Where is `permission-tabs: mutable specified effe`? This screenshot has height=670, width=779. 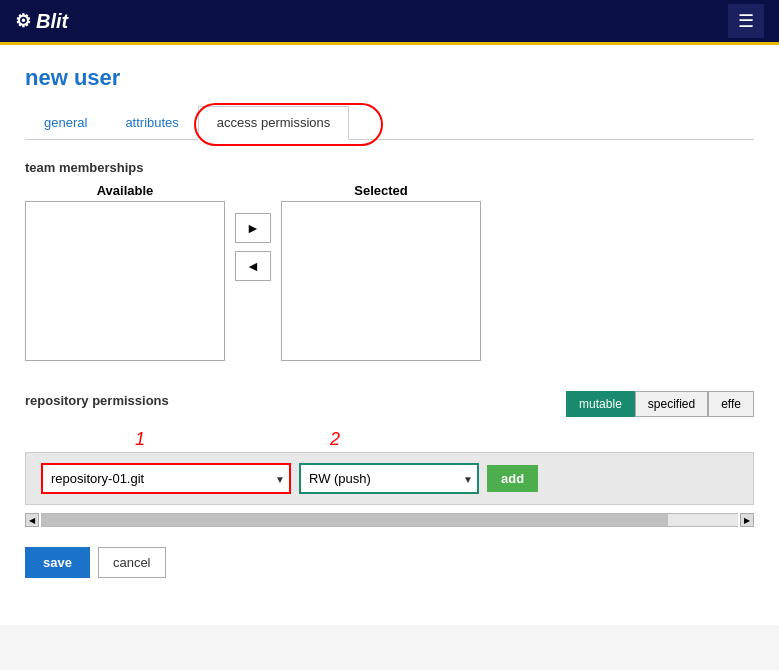
permission-tabs: mutable specified effe is located at coordinates (660, 404).